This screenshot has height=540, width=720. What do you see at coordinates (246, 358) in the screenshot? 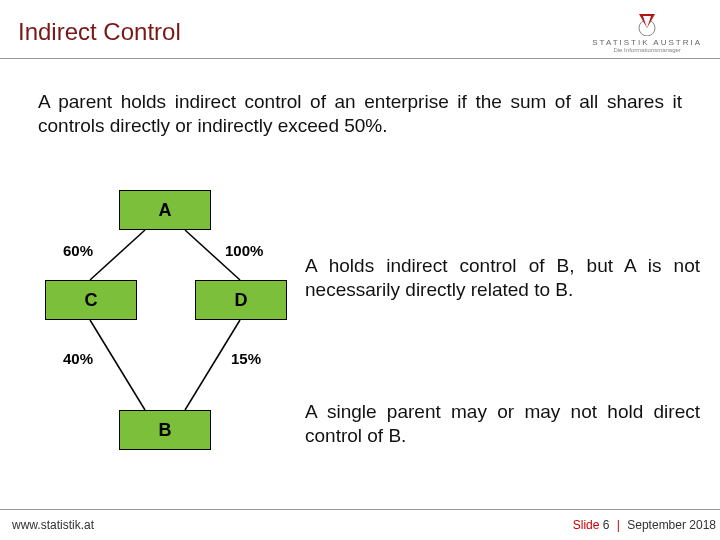
I see `edge-db-label: 15%` at bounding box center [246, 358].